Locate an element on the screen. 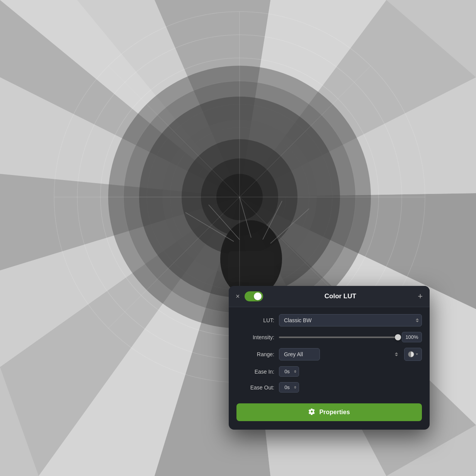  range-label: Range: is located at coordinates (258, 354).